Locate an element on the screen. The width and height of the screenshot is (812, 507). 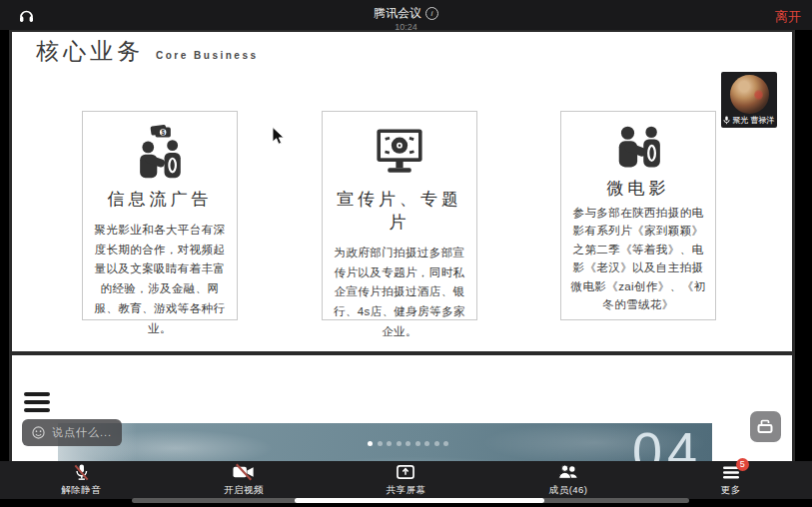
tool-label: 解除静音 is located at coordinates (81, 491).